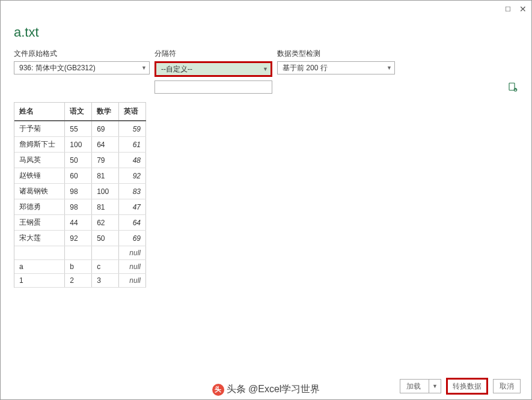  I want to click on table-row: 于予菊556959, so click(81, 129).